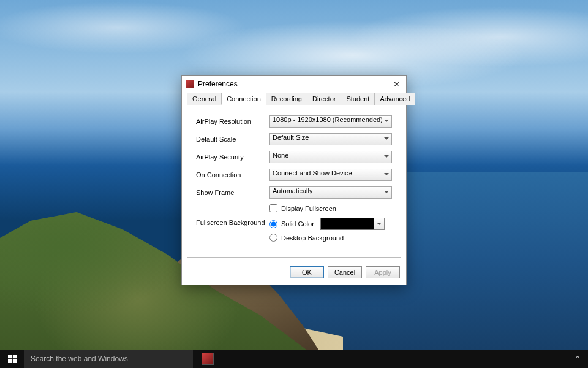  I want to click on app-icon, so click(190, 84).